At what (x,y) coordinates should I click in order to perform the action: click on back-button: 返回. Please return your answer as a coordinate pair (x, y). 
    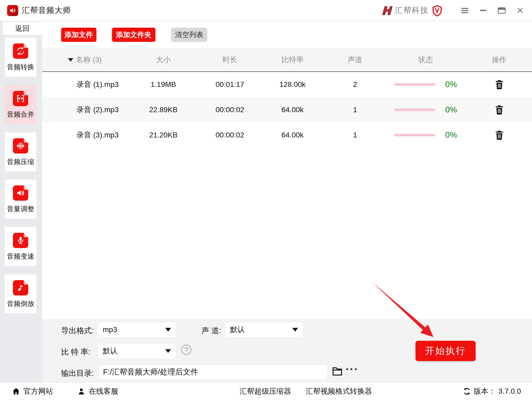
    Looking at the image, I should click on (22, 28).